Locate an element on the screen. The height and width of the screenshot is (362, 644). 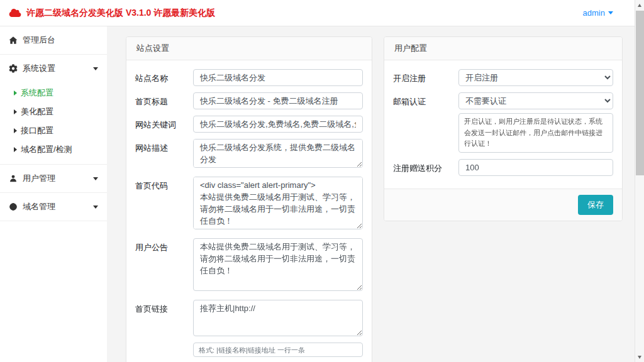
sidebar-item-label: 系统设置 is located at coordinates (39, 69).